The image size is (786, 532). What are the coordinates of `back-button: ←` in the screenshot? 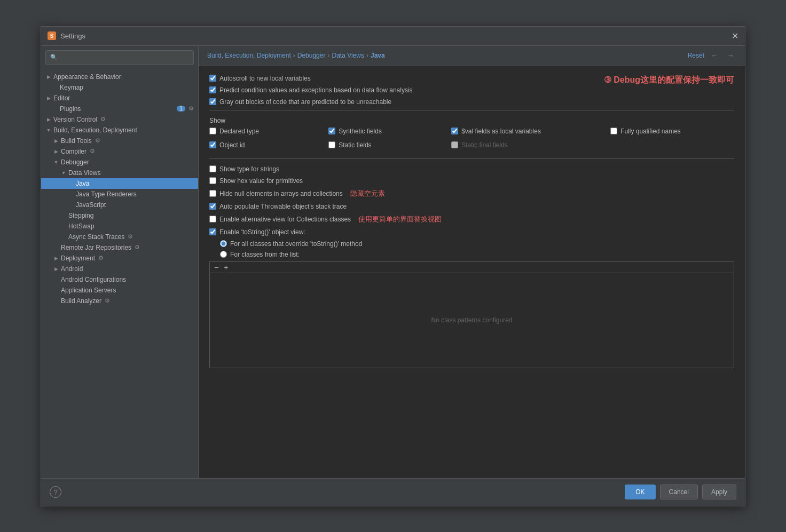 It's located at (714, 55).